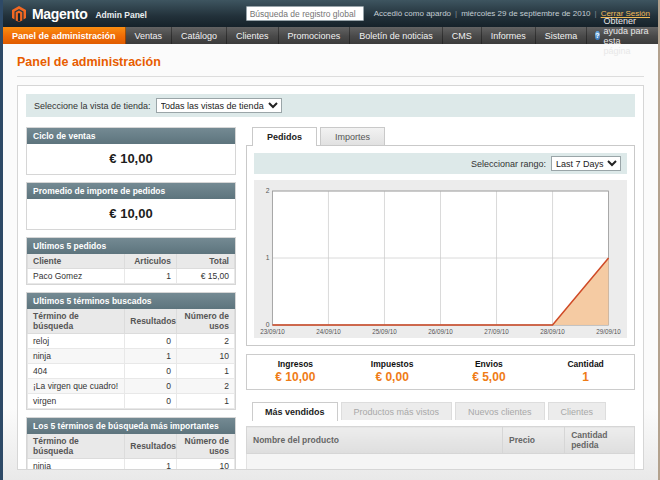 The image size is (660, 480). I want to click on help-link: ? Obtener ayuda para esta página, so click(622, 36).